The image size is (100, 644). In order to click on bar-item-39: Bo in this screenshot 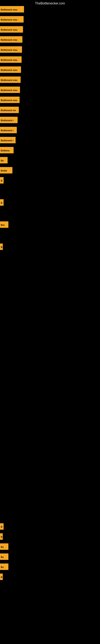, I will do `click(4, 546)`.